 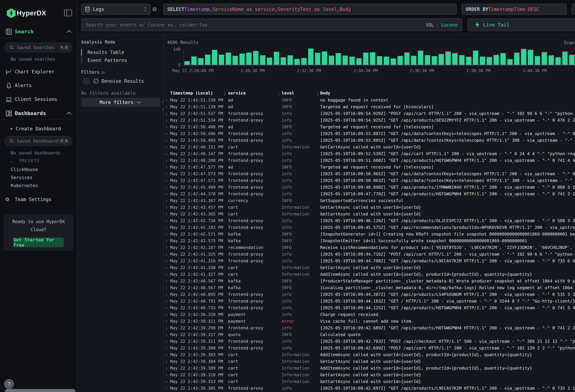 I want to click on table-row: ›May 22 2:42:47.577 PMadINFOTargeted ad …, so click(x=370, y=167).